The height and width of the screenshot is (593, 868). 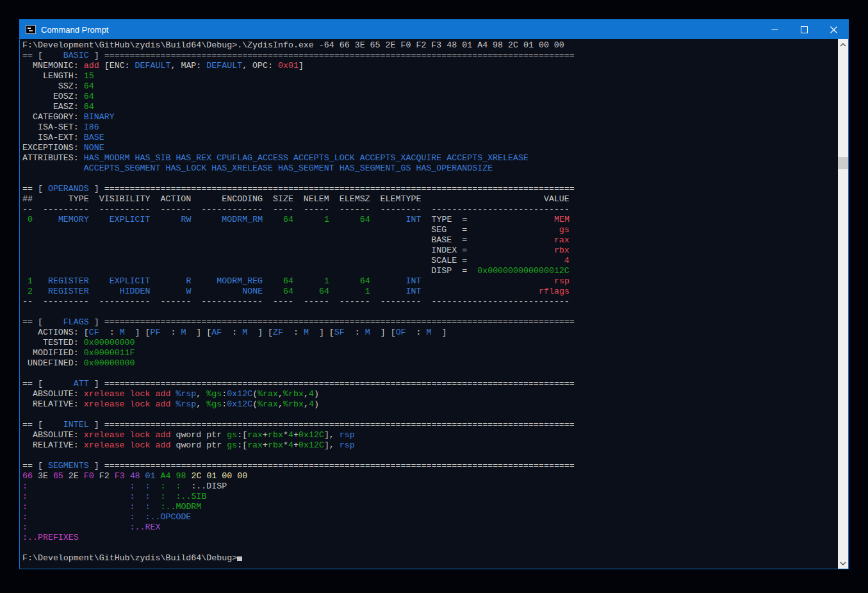 What do you see at coordinates (430, 220) in the screenshot?
I see `terminal-line: 0 MEMORY EXPLICIT RW MODRM_RM 64 1 64 IN…` at bounding box center [430, 220].